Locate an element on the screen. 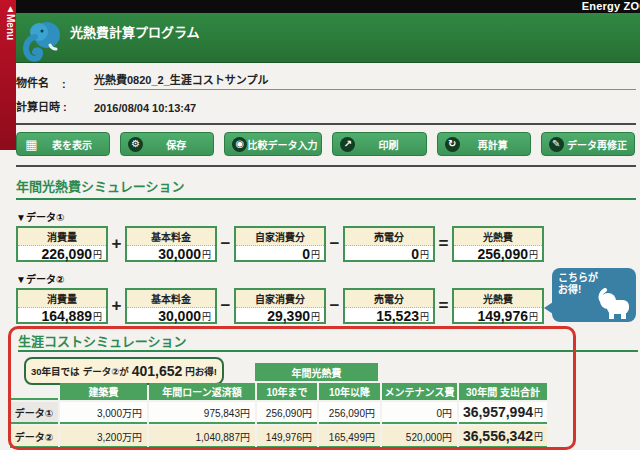  button-label: 印刷 is located at coordinates (388, 144).